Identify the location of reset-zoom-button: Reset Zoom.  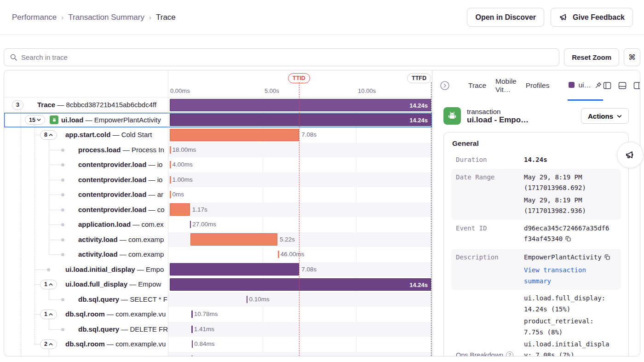
(592, 57).